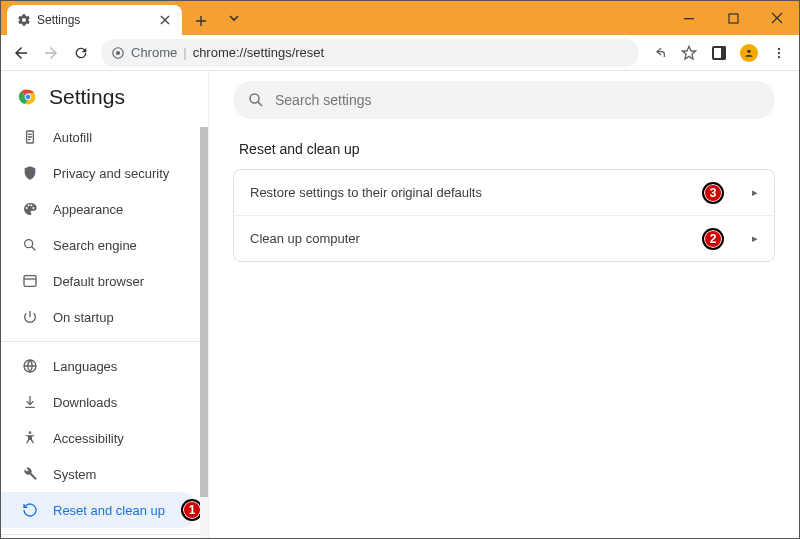 The width and height of the screenshot is (800, 539). Describe the element at coordinates (104, 474) in the screenshot. I see `sidebar-item-system: System` at that location.